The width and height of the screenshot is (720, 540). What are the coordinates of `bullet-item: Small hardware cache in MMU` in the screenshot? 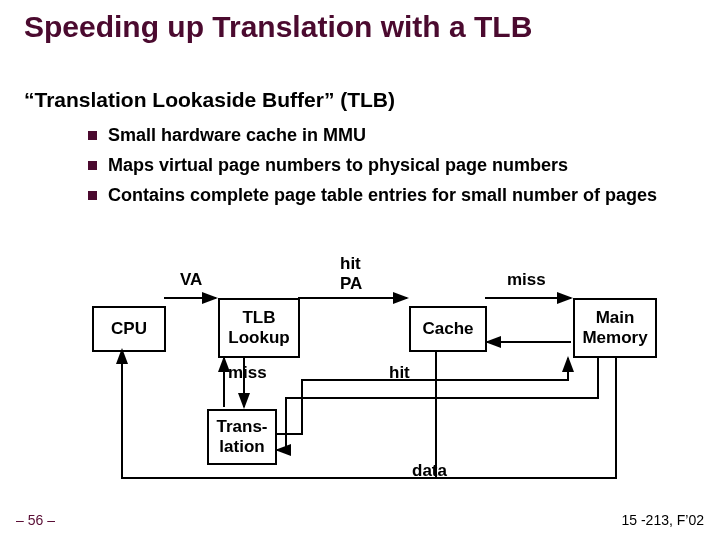 It's located at (389, 136).